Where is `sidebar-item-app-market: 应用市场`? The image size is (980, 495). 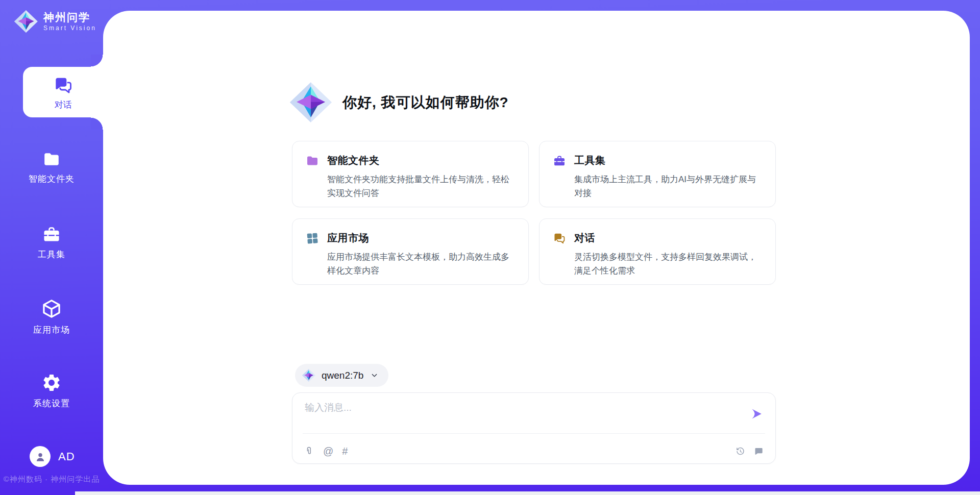 sidebar-item-app-market: 应用市场 is located at coordinates (52, 317).